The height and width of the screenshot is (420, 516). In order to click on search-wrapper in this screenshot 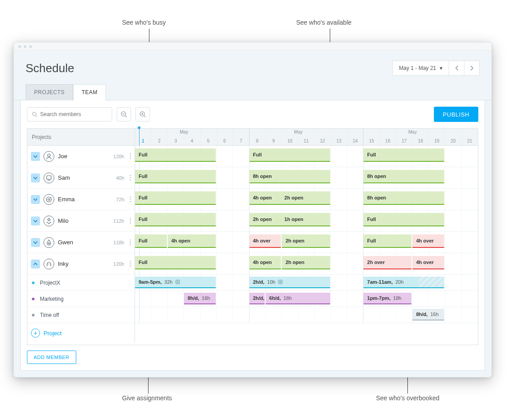, I will do `click(70, 114)`.